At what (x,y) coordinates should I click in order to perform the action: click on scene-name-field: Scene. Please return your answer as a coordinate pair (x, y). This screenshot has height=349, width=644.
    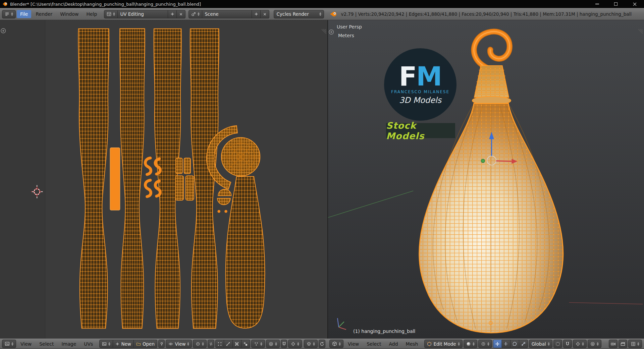
    Looking at the image, I should click on (227, 14).